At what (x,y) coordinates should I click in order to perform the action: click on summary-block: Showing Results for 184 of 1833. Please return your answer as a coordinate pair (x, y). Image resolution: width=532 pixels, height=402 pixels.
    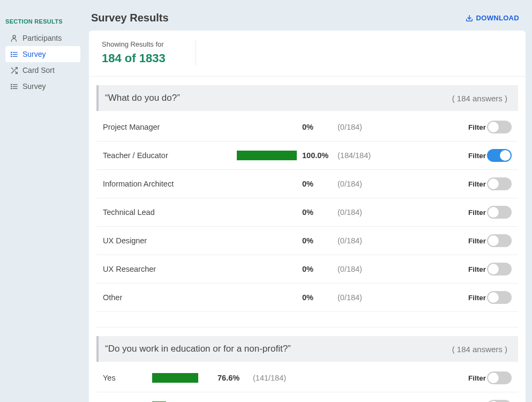
    Looking at the image, I should click on (149, 53).